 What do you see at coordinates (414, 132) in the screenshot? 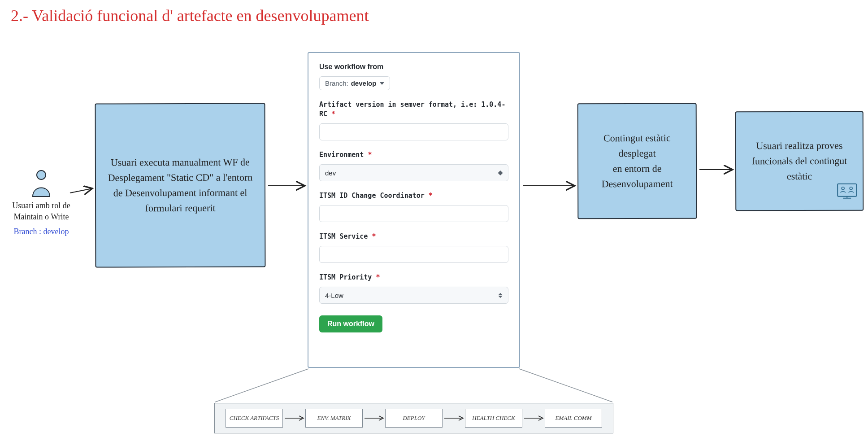
I see `artifact-version-input` at bounding box center [414, 132].